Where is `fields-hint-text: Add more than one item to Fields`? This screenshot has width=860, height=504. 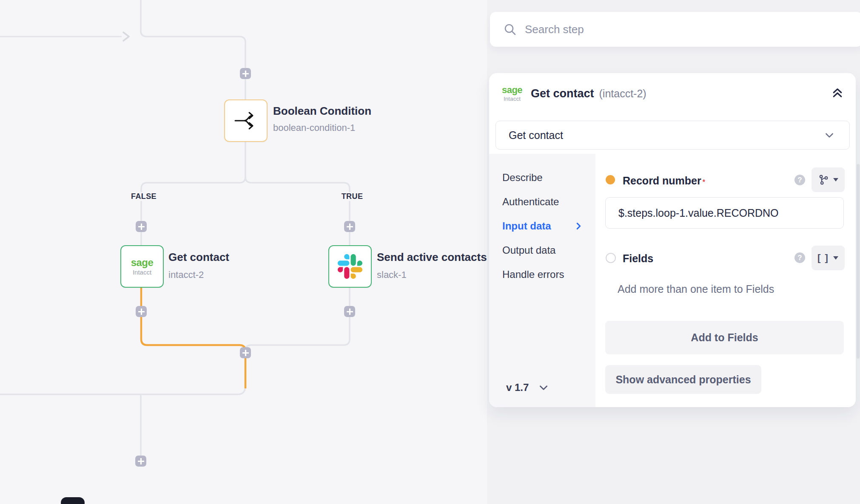 fields-hint-text: Add more than one item to Fields is located at coordinates (696, 289).